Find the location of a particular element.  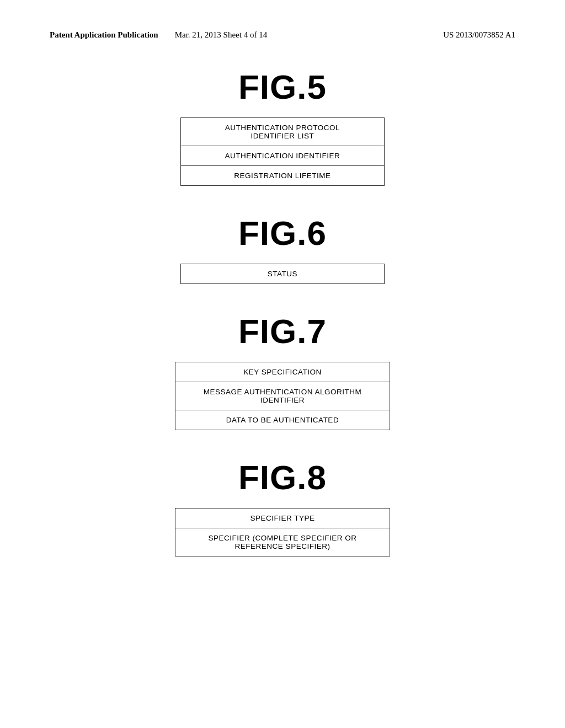

fig5-title: FIG.5 is located at coordinates (282, 87).